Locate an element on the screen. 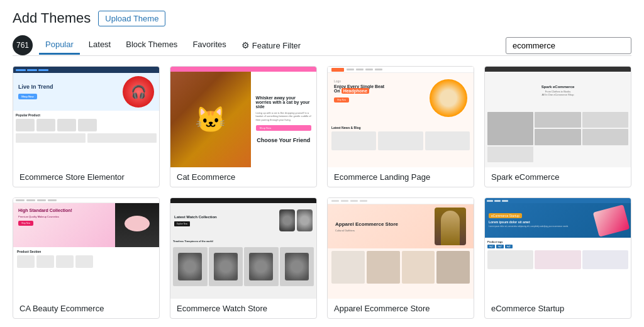 This screenshot has height=327, width=644. theme-name-beauty: CA Beauty Ecommerce is located at coordinates (86, 308).